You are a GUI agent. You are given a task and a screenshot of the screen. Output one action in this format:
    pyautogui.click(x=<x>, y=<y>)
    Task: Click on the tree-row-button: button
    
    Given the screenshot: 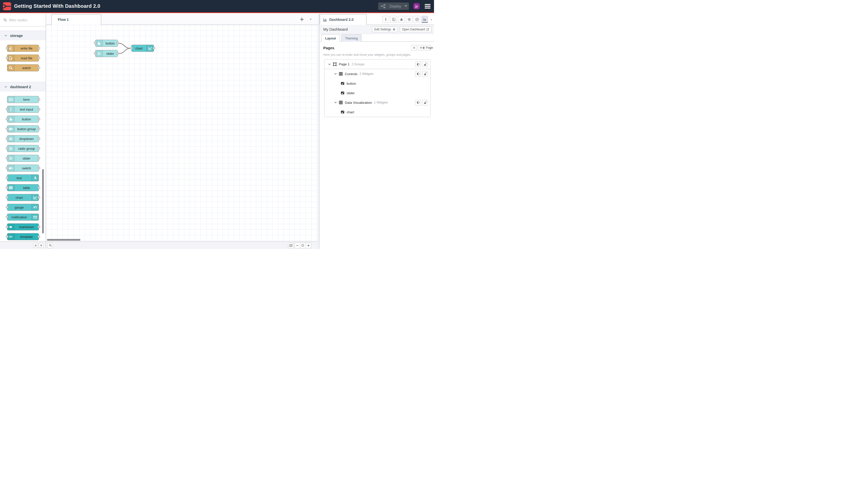 What is the action you would take?
    pyautogui.click(x=377, y=83)
    